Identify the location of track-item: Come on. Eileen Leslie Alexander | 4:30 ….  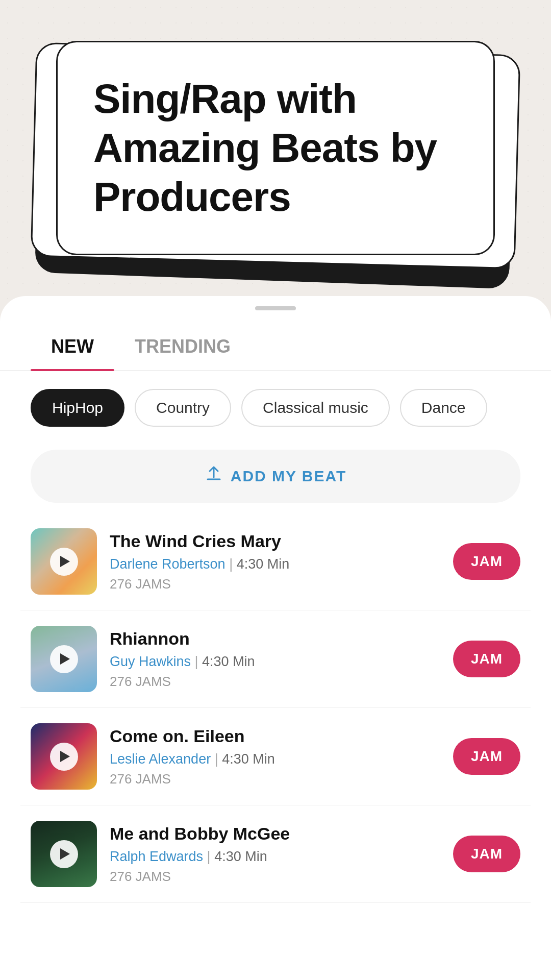
(276, 756).